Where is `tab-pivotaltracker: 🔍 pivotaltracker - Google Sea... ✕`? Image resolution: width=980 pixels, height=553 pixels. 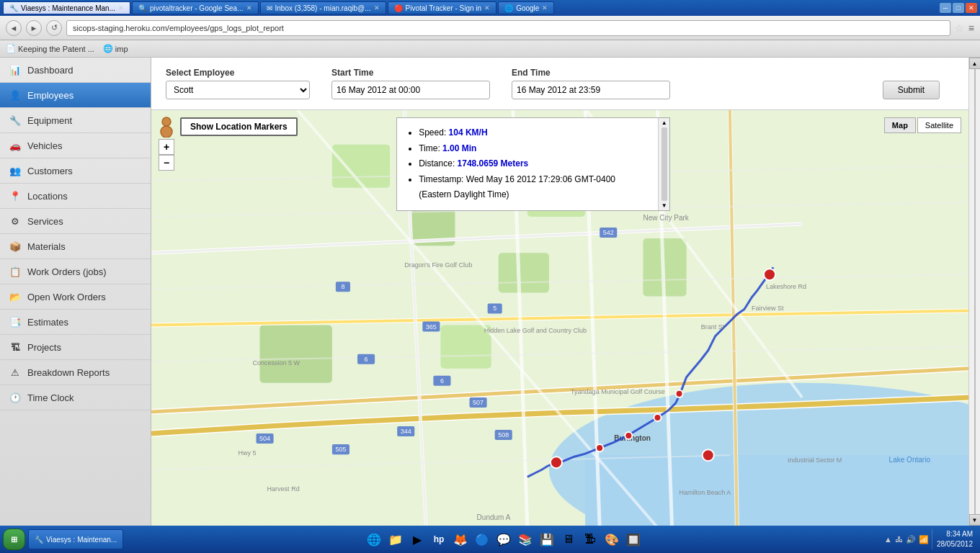 tab-pivotaltracker: 🔍 pivotaltracker - Google Sea... ✕ is located at coordinates (195, 8).